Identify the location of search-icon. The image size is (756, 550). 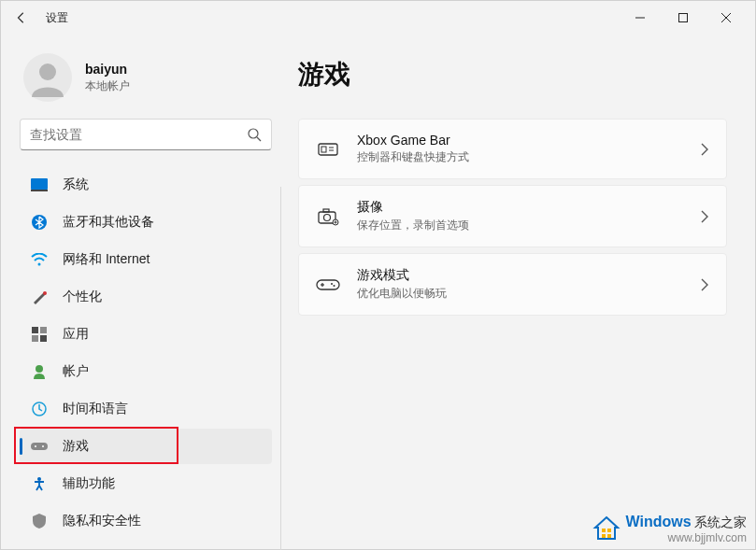
(254, 134).